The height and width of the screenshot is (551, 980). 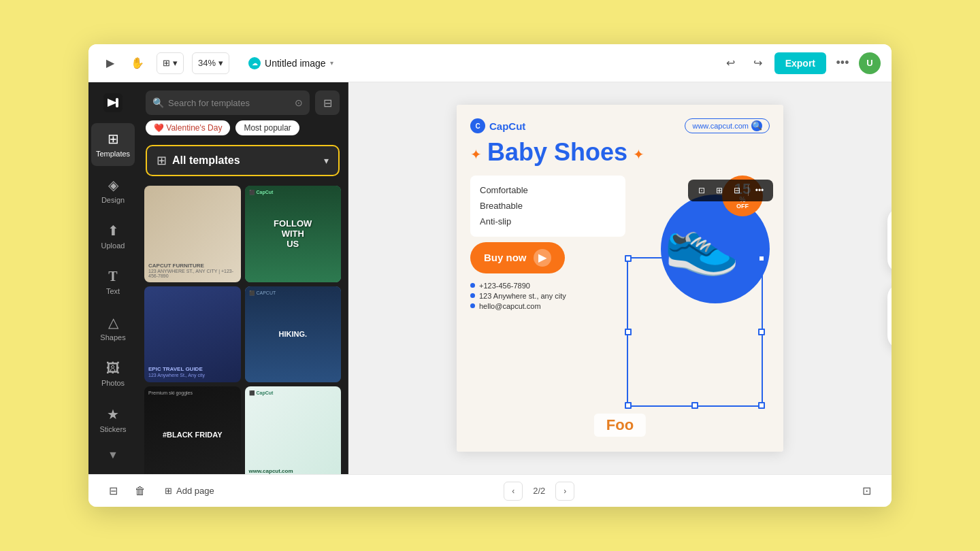 I want to click on add-page-icon: ⊞, so click(x=169, y=491).